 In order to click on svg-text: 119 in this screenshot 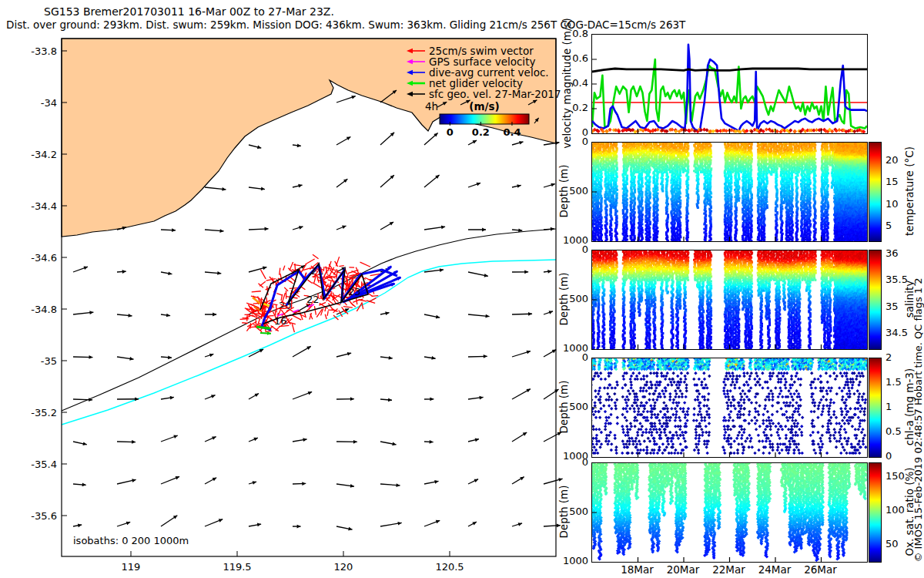, I will do `click(131, 567)`.